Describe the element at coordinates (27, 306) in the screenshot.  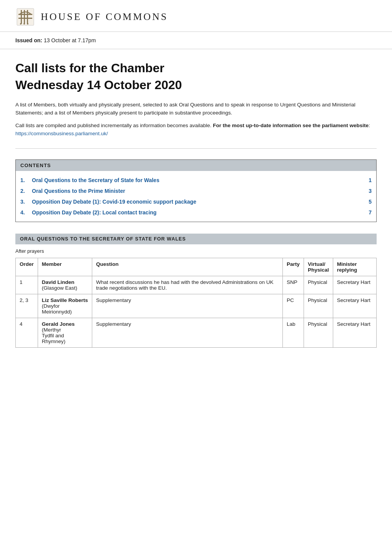
I see `row2-order: 2, 3` at that location.